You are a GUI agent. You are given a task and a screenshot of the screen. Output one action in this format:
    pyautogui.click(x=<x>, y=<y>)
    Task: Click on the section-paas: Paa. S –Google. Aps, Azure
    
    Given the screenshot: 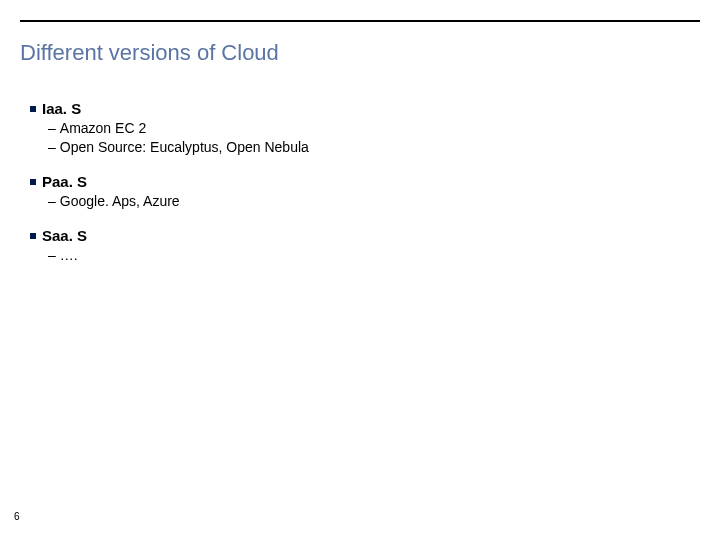 What is the action you would take?
    pyautogui.click(x=360, y=192)
    